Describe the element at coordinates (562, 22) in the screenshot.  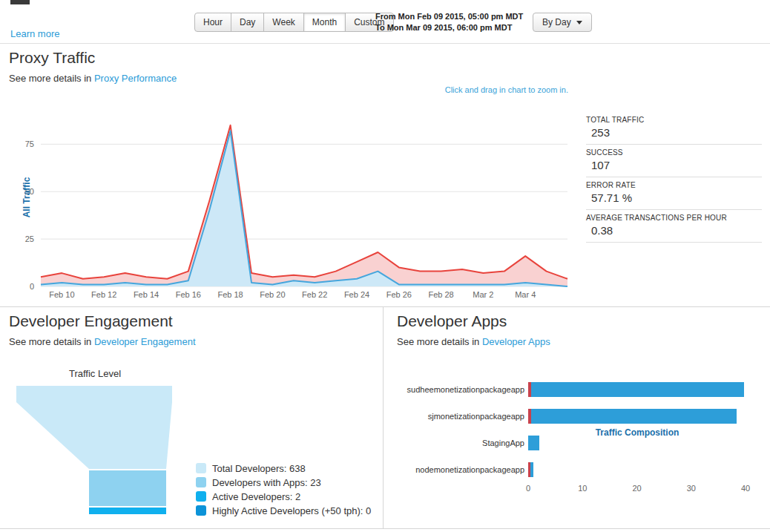
I see `granularity-dropdown: By Day` at that location.